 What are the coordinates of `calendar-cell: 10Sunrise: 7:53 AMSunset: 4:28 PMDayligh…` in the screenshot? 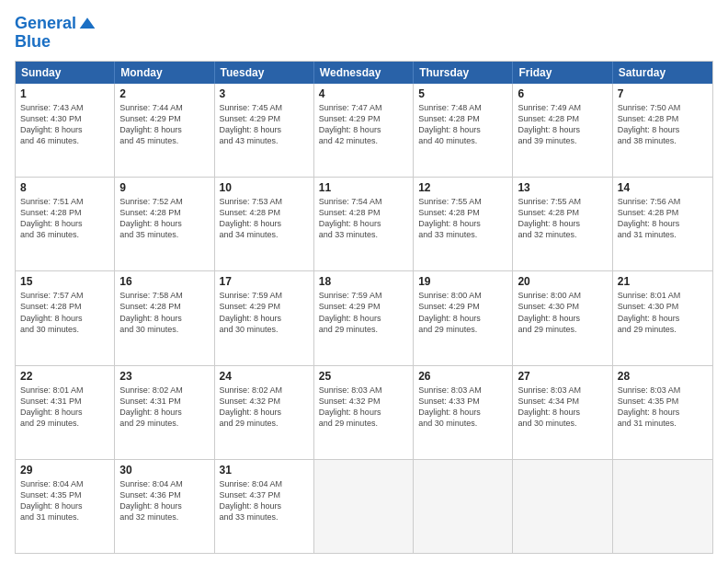 It's located at (265, 224).